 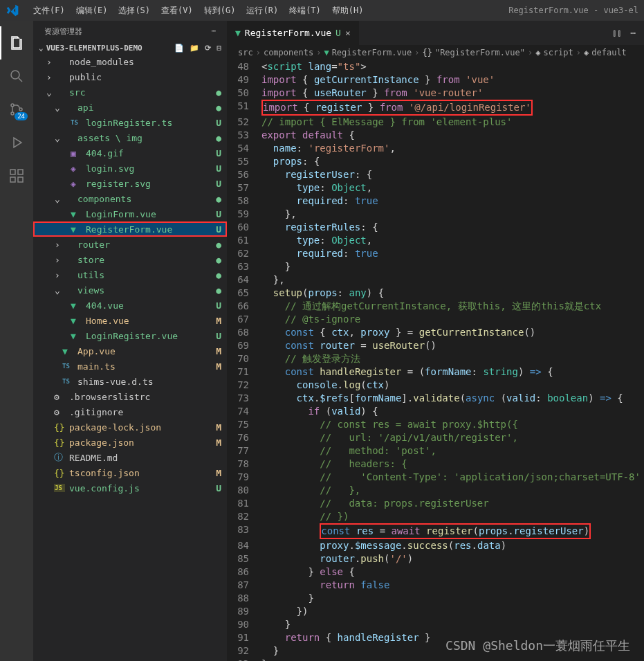 What do you see at coordinates (17, 76) in the screenshot?
I see `search-icon` at bounding box center [17, 76].